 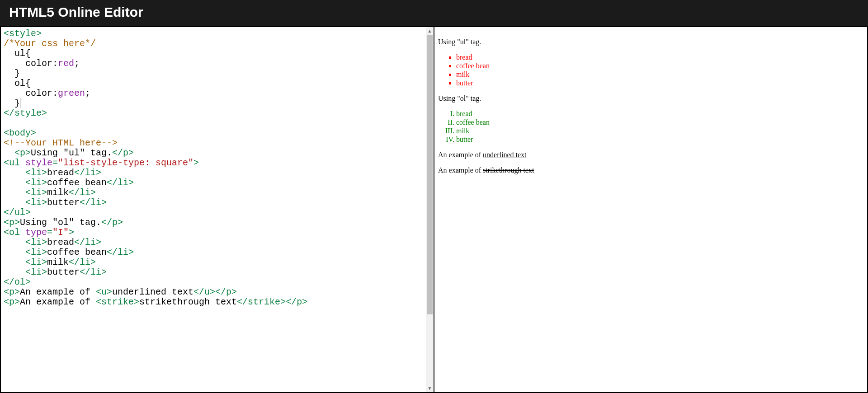 What do you see at coordinates (651, 170) in the screenshot?
I see `preview-text: An example of strikethrough text` at bounding box center [651, 170].